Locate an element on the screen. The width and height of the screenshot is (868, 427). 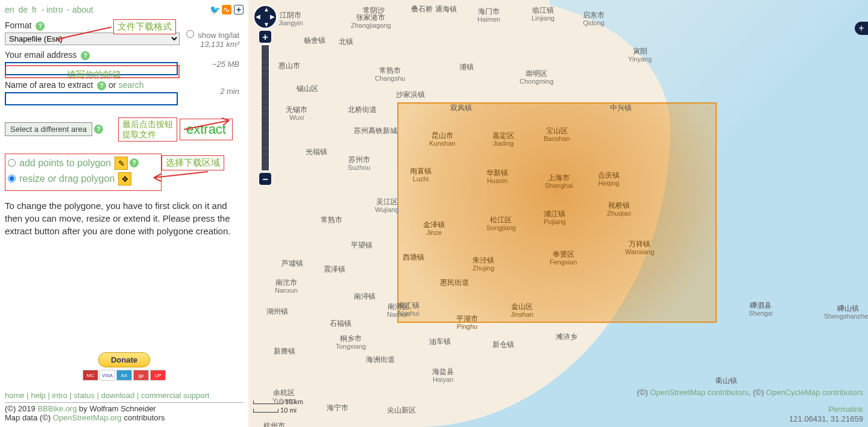
pencil-icon: ✎ is located at coordinates (121, 163).